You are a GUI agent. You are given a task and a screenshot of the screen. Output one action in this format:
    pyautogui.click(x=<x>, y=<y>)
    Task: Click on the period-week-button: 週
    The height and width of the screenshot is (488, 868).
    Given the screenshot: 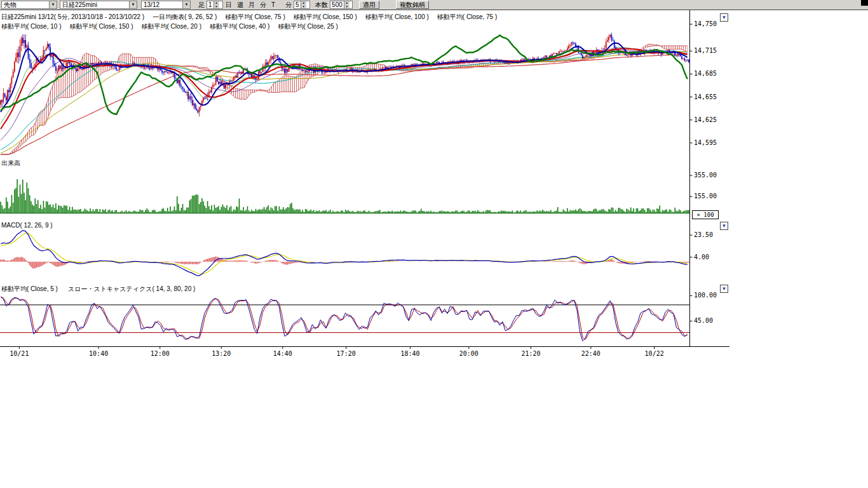 What is the action you would take?
    pyautogui.click(x=240, y=5)
    